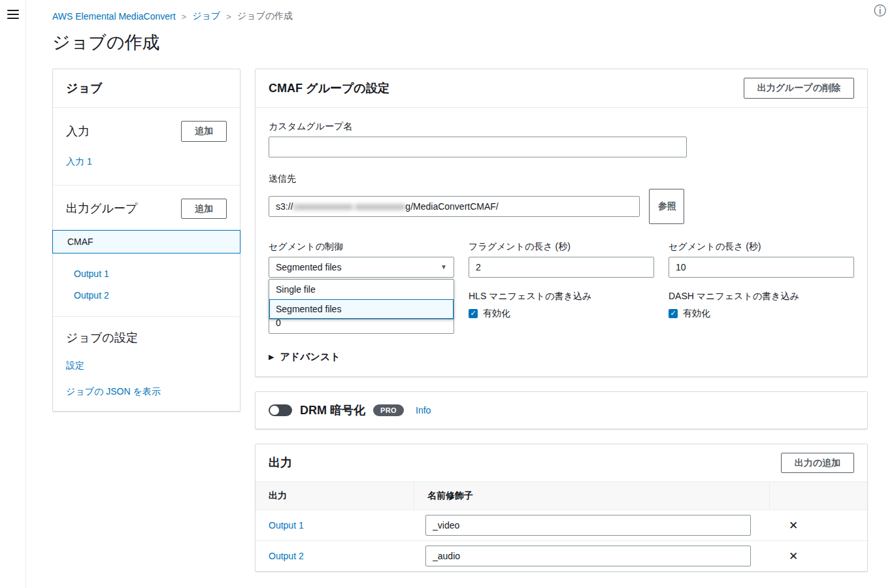  I want to click on dash-manifest-label: DASH マニフェストの書き込み, so click(761, 297).